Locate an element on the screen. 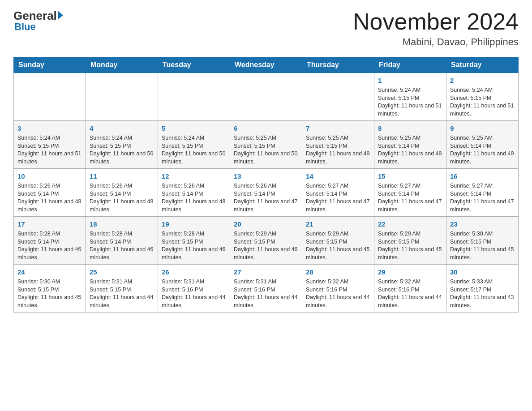 This screenshot has height=411, width=532. calendar-cell: 20Sunrise: 5:29 AMSunset: 5:15 PMDayligh… is located at coordinates (266, 241).